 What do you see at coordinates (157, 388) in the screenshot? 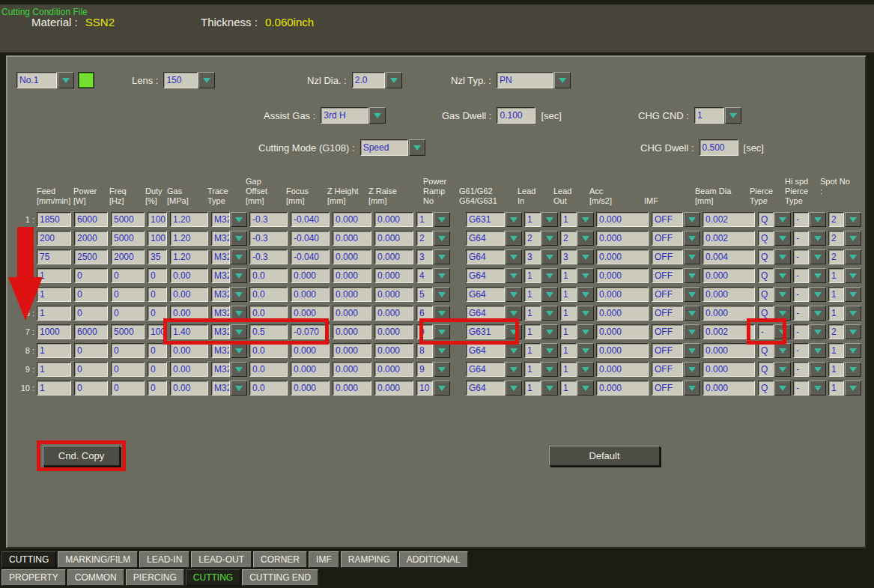
I see `duty-input: 0` at bounding box center [157, 388].